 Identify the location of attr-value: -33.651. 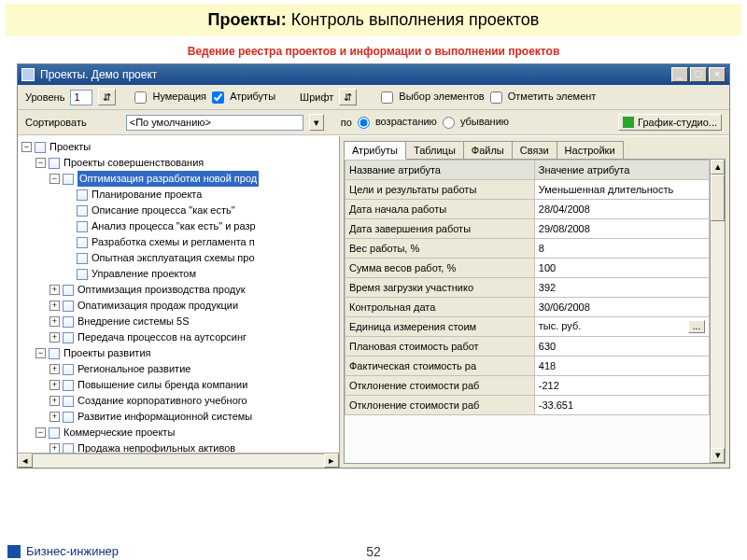
(622, 405).